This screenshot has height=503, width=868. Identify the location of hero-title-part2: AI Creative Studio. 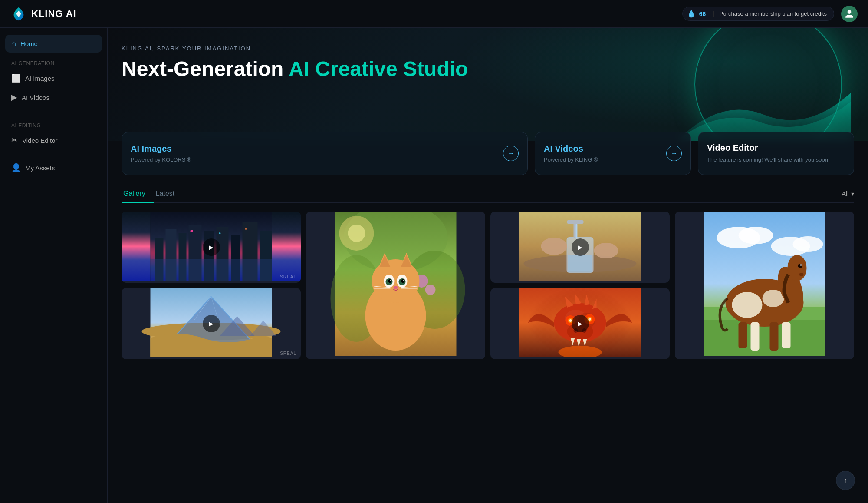
(378, 69).